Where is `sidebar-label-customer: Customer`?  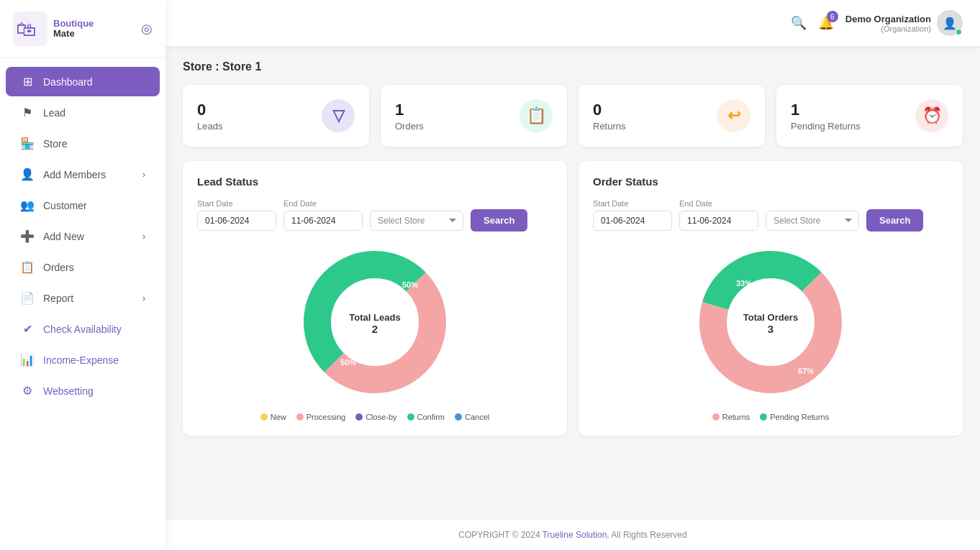 sidebar-label-customer: Customer is located at coordinates (65, 206).